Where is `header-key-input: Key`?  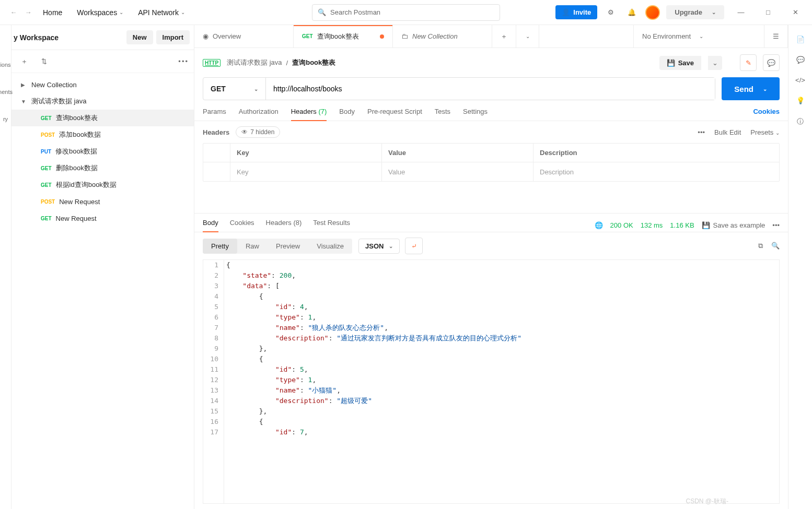
header-key-input: Key is located at coordinates (306, 172).